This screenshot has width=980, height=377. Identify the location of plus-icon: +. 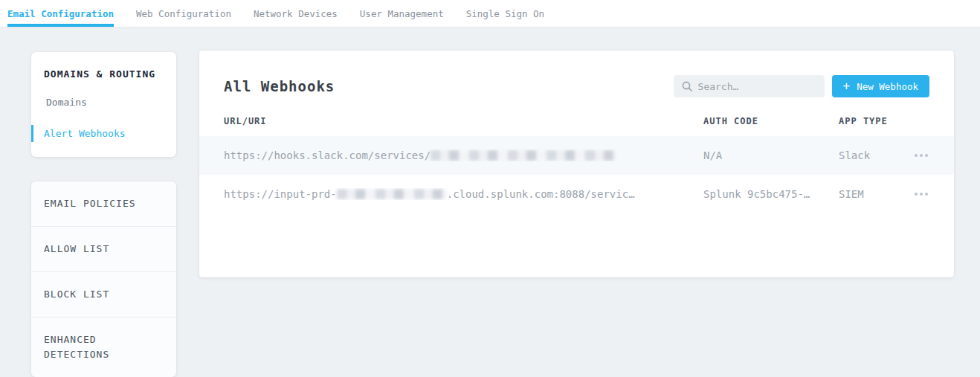
(847, 86).